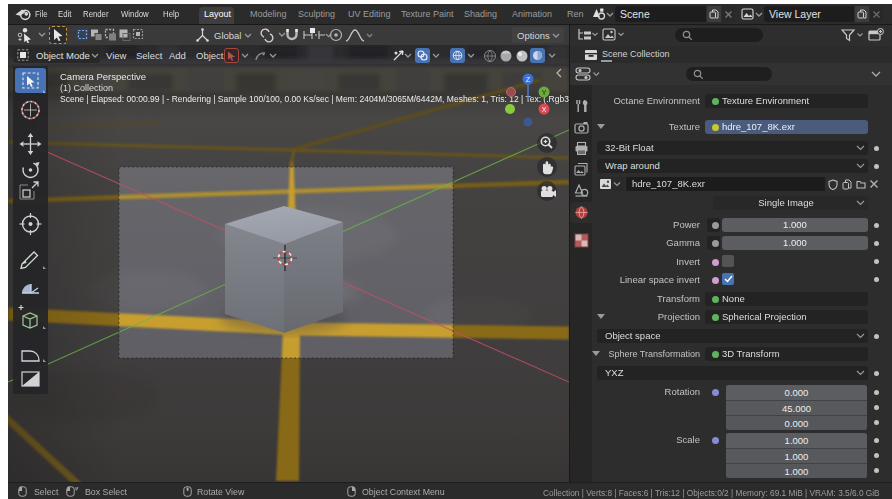 This screenshot has width=892, height=499. I want to click on svg-text:Scene | Elapsed: 00:00.99 | -: Scene | Elapsed: 00:00.99 | - Rendering …, so click(314, 99).